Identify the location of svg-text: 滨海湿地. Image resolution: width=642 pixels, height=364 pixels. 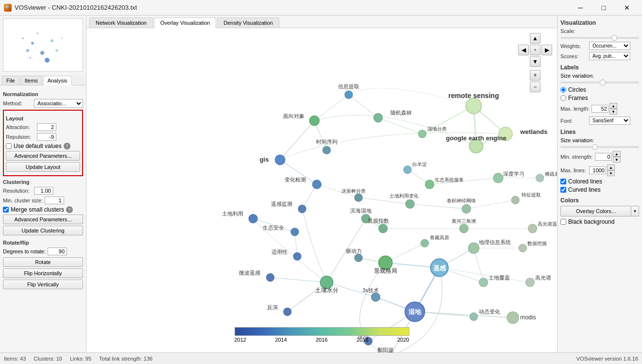
(361, 211).